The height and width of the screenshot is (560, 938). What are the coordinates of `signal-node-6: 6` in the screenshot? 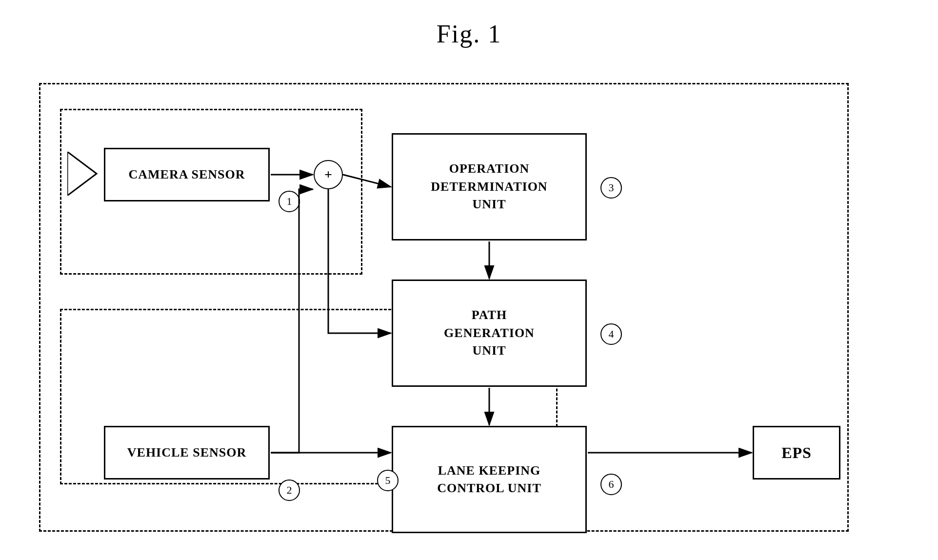 It's located at (611, 484).